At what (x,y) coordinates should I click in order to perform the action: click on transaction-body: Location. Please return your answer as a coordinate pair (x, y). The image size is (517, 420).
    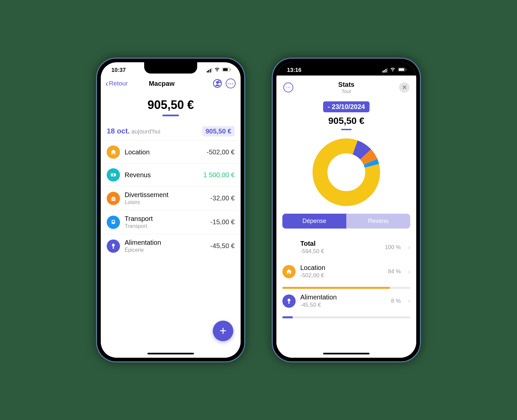
    Looking at the image, I should click on (163, 152).